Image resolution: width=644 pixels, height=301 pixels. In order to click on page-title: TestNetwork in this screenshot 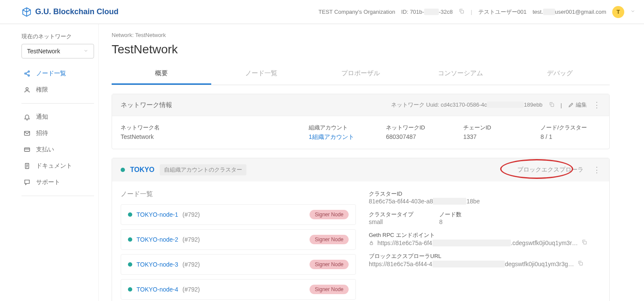, I will do `click(361, 49)`.